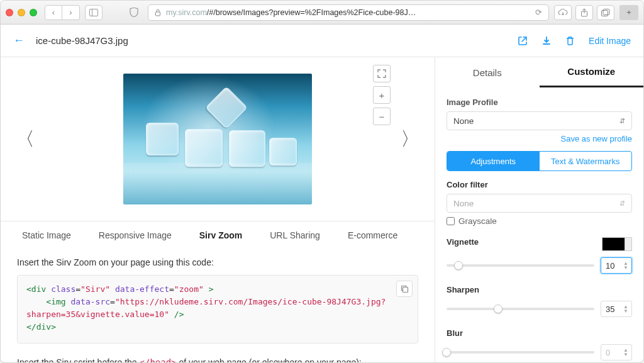 This screenshot has height=363, width=644. Describe the element at coordinates (218, 235) in the screenshot. I see `code-tabs: Static Image Responsive Image Sirv Zoom …` at that location.